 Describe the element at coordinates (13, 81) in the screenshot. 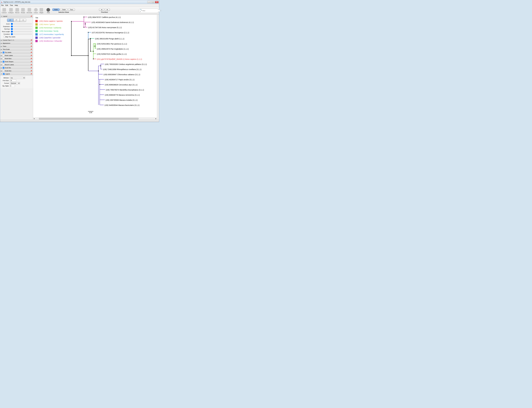

I see `fontsize-input` at that location.